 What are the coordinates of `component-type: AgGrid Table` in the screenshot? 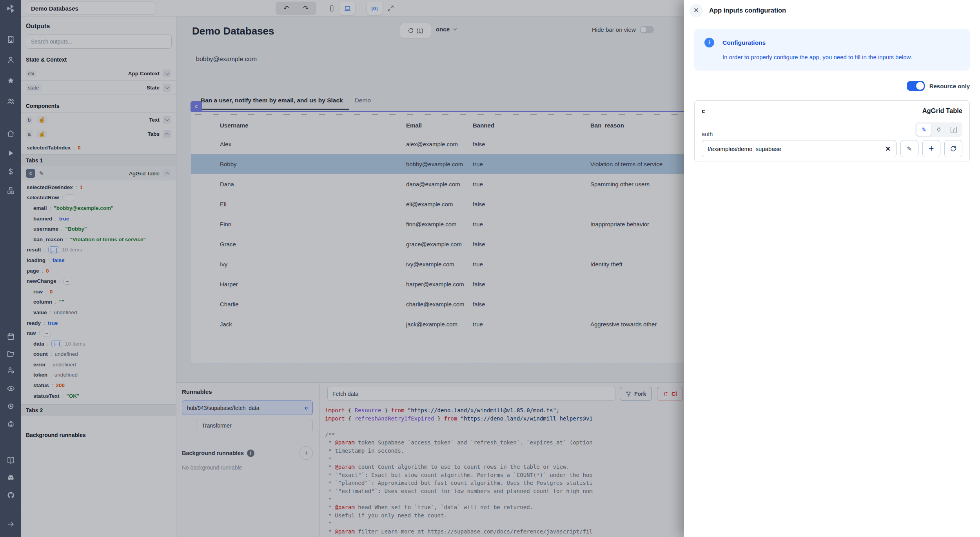 It's located at (942, 111).